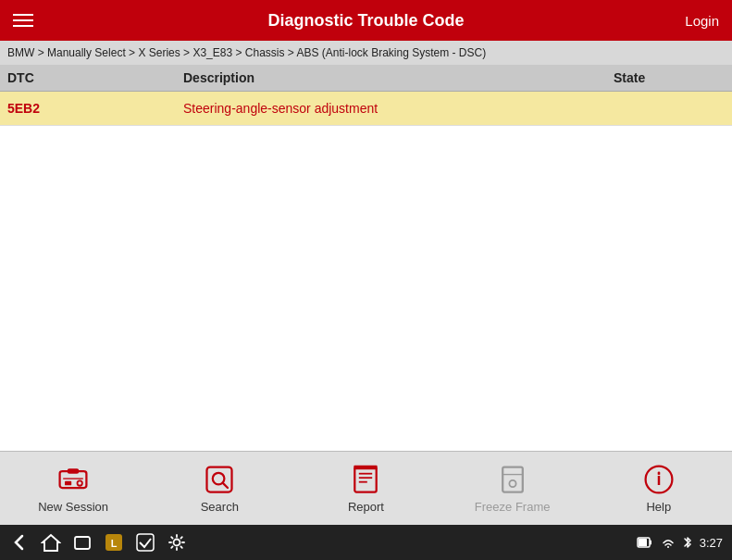 The image size is (732, 560). What do you see at coordinates (366, 78) in the screenshot?
I see `table-header: DTC Description State` at bounding box center [366, 78].